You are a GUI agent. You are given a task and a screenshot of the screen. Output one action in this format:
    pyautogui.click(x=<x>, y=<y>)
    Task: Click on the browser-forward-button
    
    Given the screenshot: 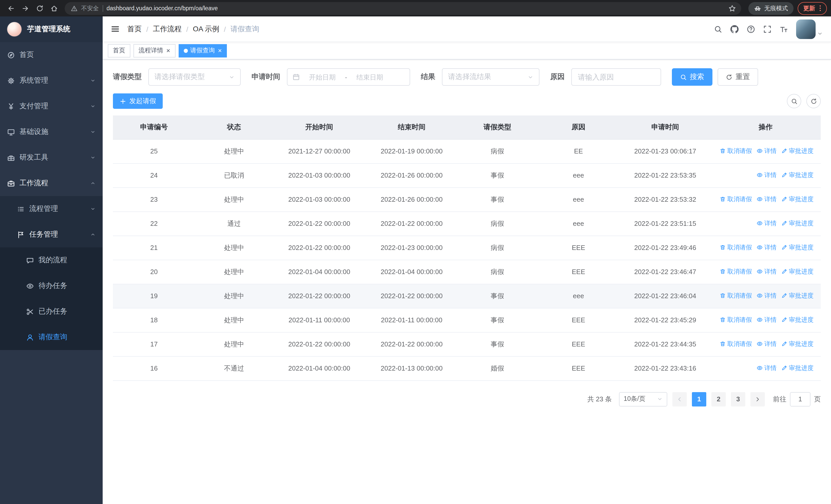 What is the action you would take?
    pyautogui.click(x=25, y=8)
    